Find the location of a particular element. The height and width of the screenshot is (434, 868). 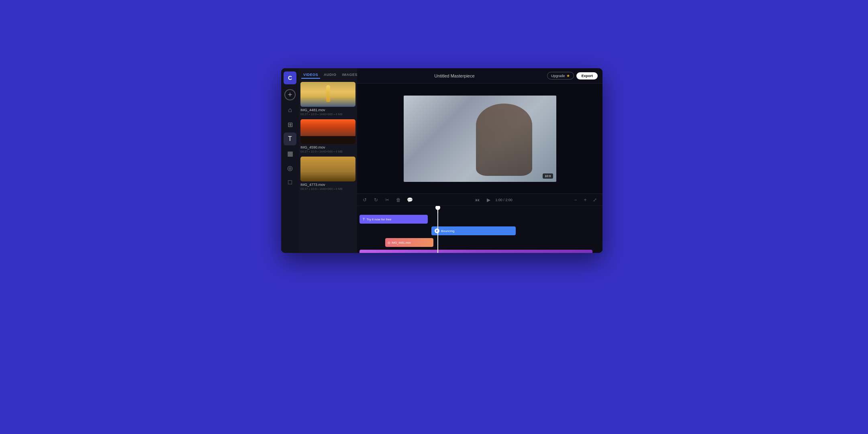

list-item: IMG_4590.mov 00:27 • 10:9 • 1440×900 • 4… is located at coordinates (328, 137).